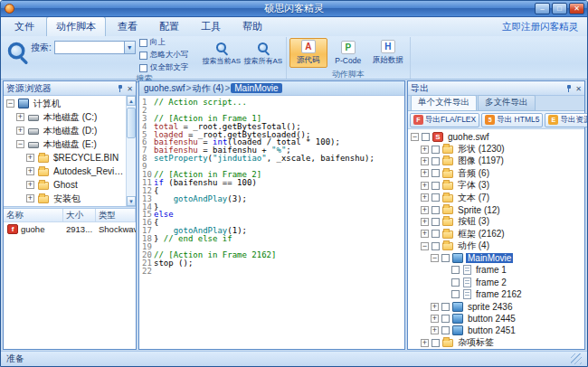 This screenshot has width=588, height=367. Describe the element at coordinates (496, 318) in the screenshot. I see `tree-item: +button 2445` at that location.